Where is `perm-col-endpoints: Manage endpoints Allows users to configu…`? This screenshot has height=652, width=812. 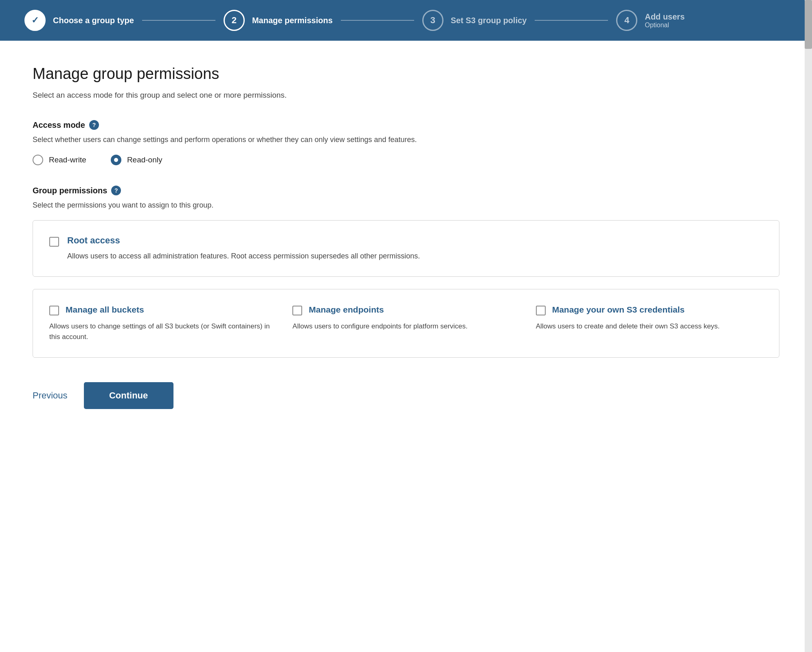
perm-col-endpoints: Manage endpoints Allows users to configu… is located at coordinates (406, 323).